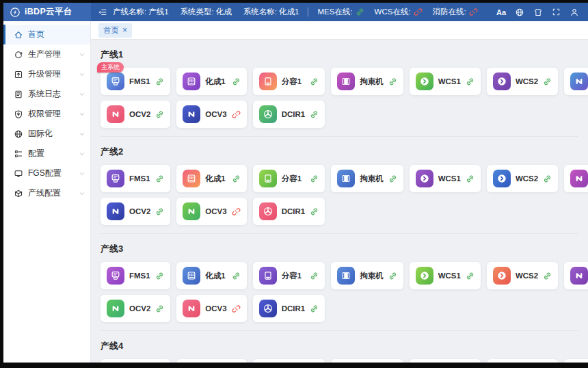 The height and width of the screenshot is (368, 588). I want to click on sidebar-item-permissions: 权限管理, so click(46, 114).